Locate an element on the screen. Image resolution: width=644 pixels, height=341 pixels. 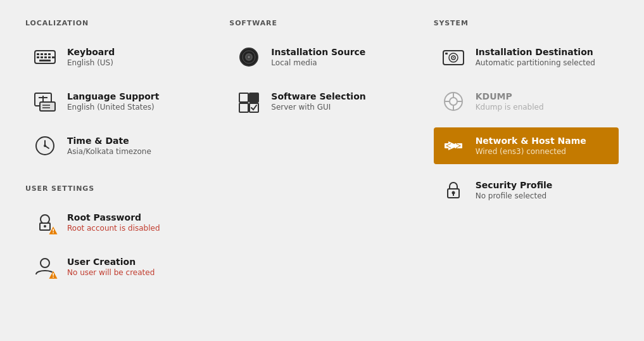
installation-destination-text: Installation Destination Automatic parti… is located at coordinates (536, 57).